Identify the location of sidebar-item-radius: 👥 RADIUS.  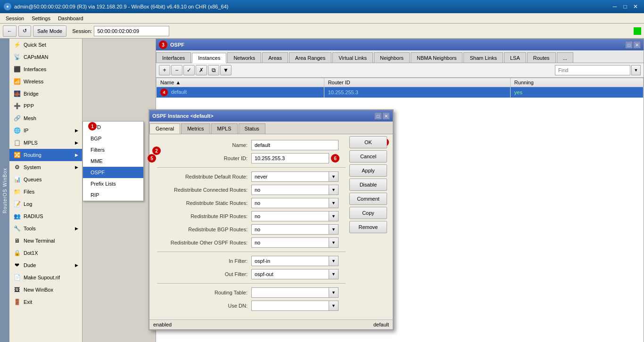
(46, 216).